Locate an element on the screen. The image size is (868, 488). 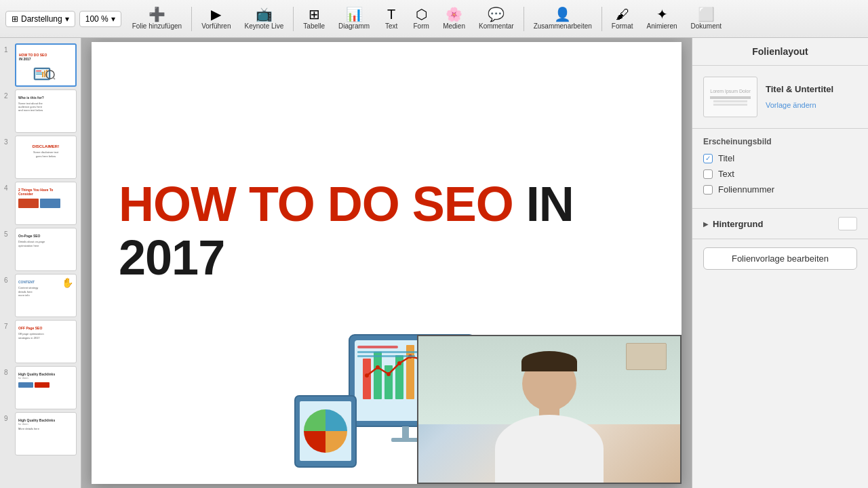
slide-thumb-9: 9 High Quality Backlinks for them More d… is located at coordinates (41, 434).